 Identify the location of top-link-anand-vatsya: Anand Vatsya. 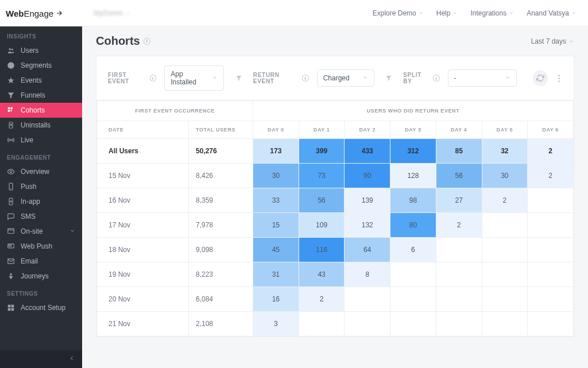
(551, 13).